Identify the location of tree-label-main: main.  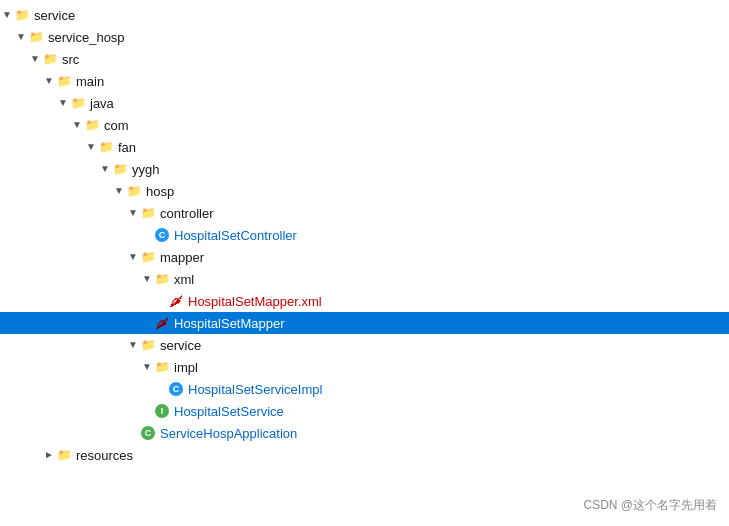
(90, 82).